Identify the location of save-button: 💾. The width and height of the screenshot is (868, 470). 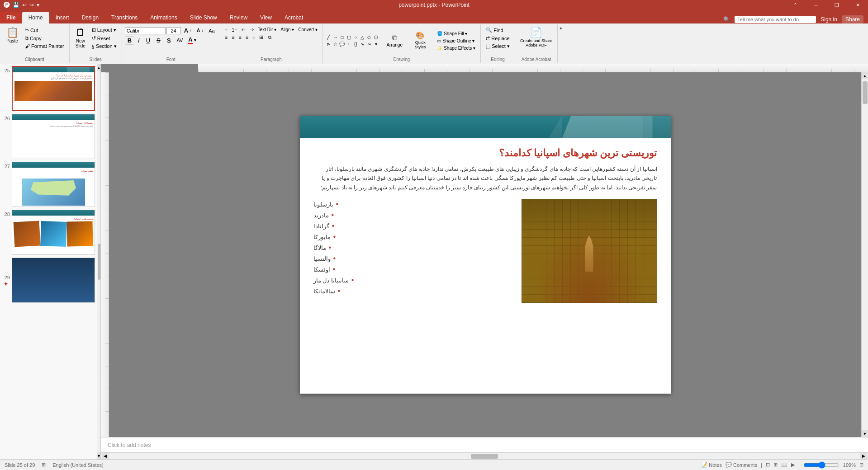
(16, 5).